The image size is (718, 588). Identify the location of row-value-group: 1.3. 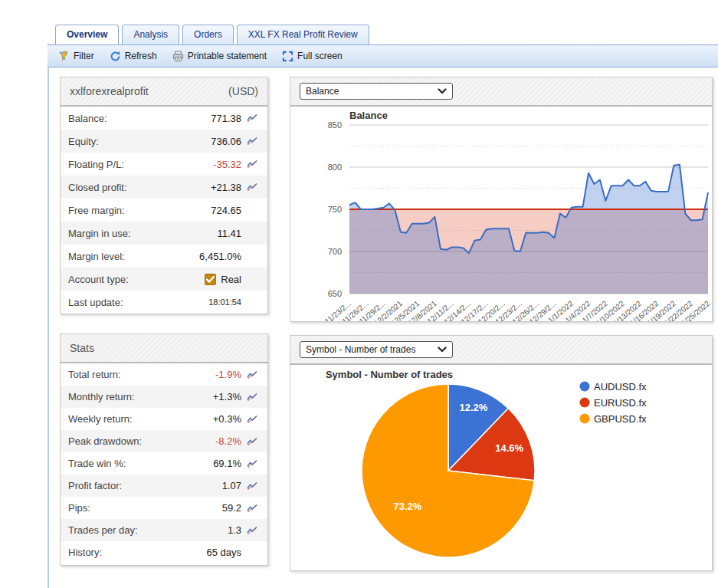
(243, 531).